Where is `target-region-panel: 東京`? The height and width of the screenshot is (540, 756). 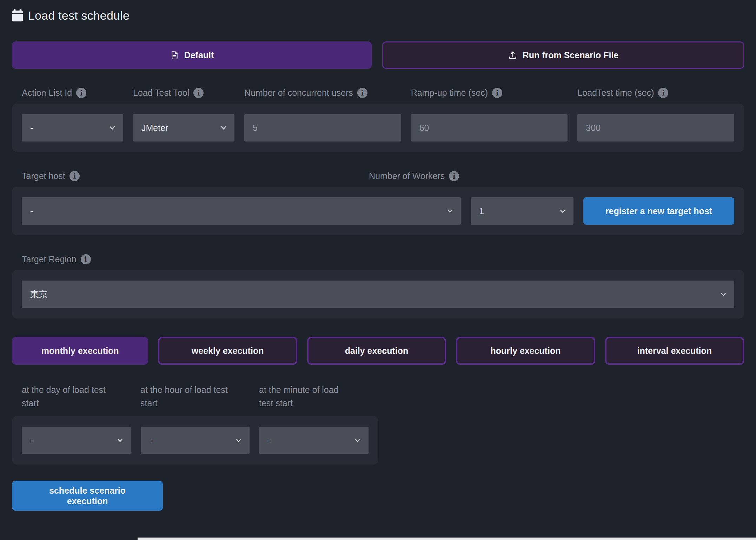
target-region-panel: 東京 is located at coordinates (378, 294).